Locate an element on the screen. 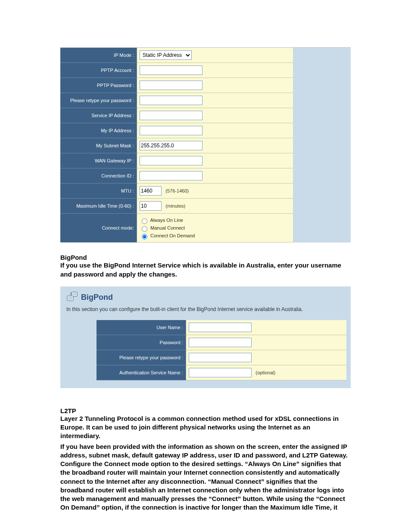  bigpond-doc-section: BigPond If you use the BigPond Internet … is located at coordinates (206, 266).